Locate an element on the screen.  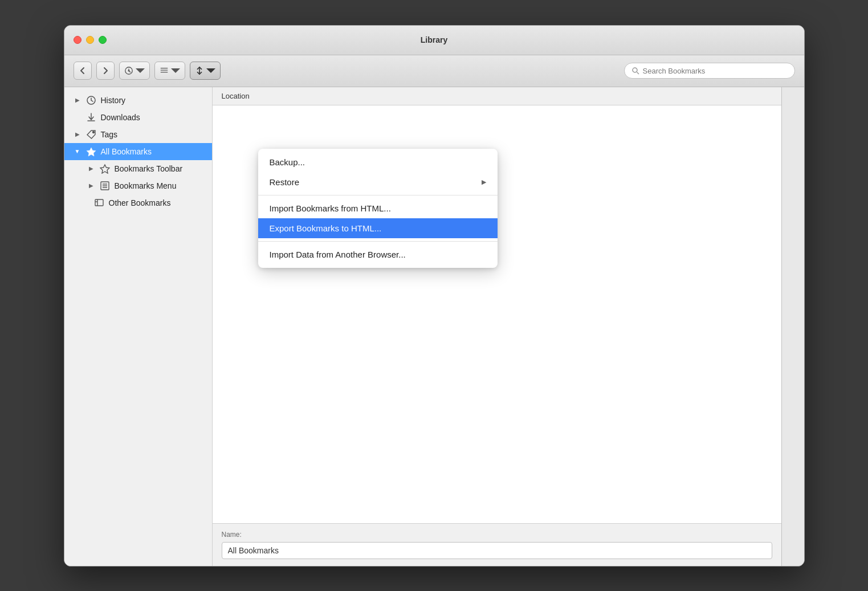
name-label: Name: is located at coordinates (497, 535).